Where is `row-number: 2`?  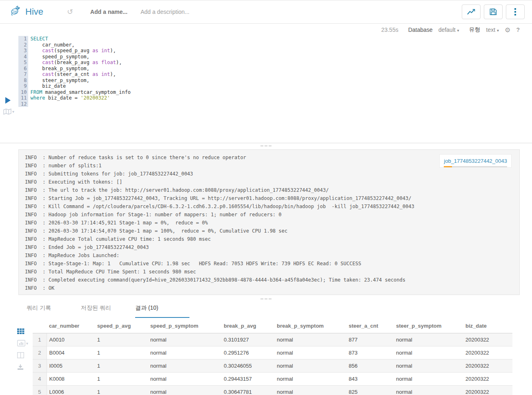
row-number: 2 is located at coordinates (40, 353).